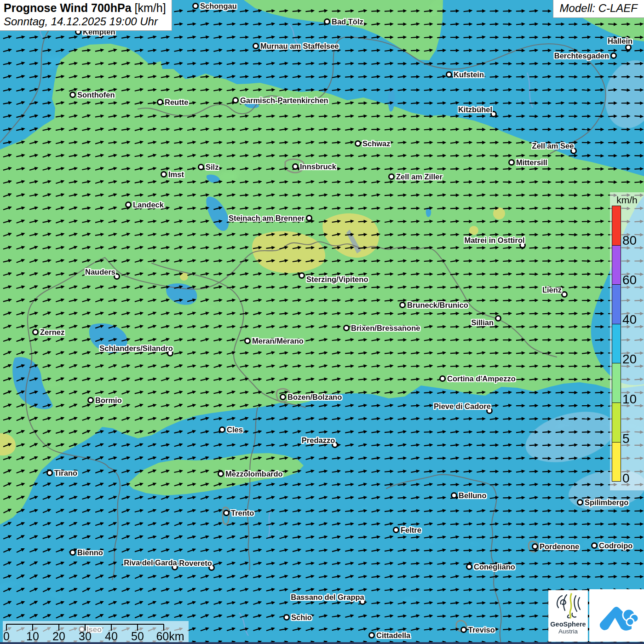 Image resolution: width=644 pixels, height=644 pixels. I want to click on city-label: Murnau am Staffelsee, so click(300, 46).